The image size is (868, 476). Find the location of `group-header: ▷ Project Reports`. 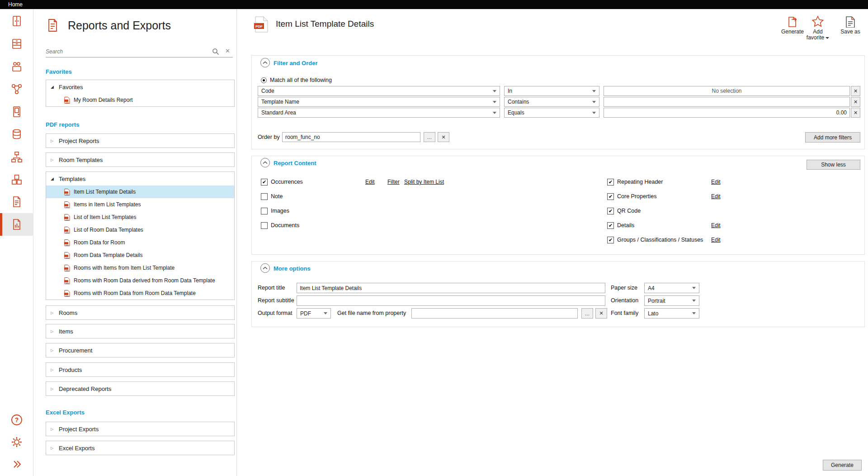

group-header: ▷ Project Reports is located at coordinates (140, 141).